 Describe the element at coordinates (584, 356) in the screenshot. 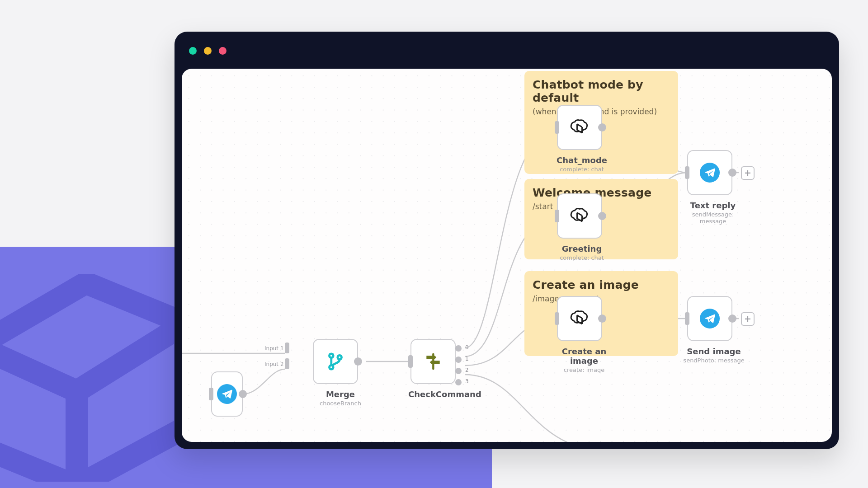

I see `node-name: Create an image` at that location.